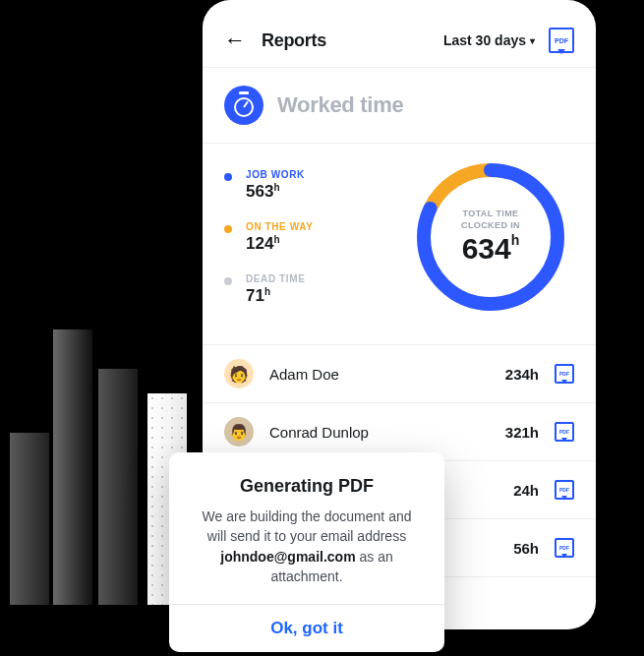  I want to click on avatar: 👨, so click(239, 432).